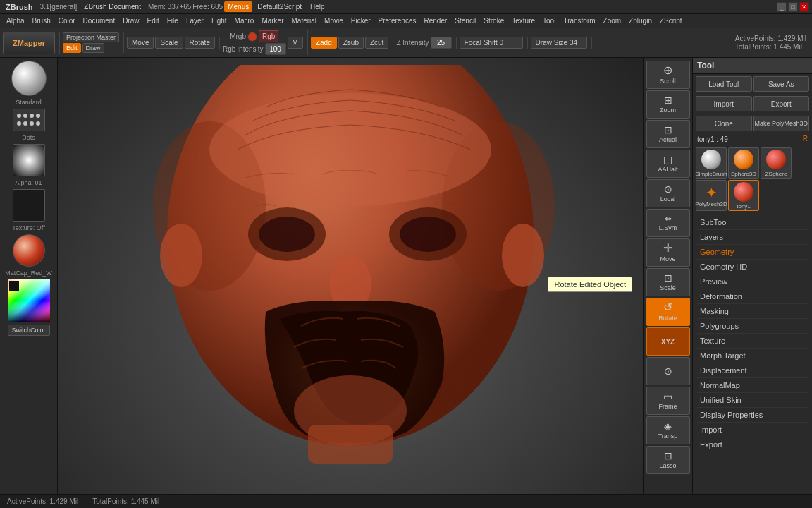 The width and height of the screenshot is (812, 508). Describe the element at coordinates (668, 371) in the screenshot. I see `local2-btn: ⊙` at that location.